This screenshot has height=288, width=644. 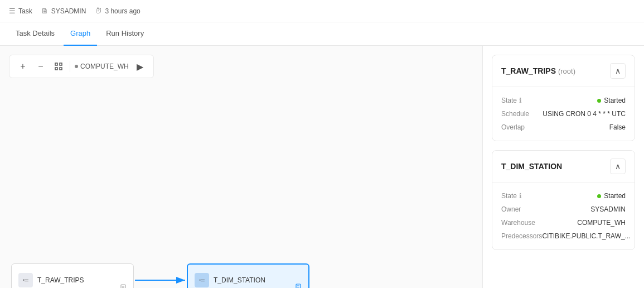 What do you see at coordinates (123, 285) in the screenshot?
I see `node-t-raw-trips-action` at bounding box center [123, 285].